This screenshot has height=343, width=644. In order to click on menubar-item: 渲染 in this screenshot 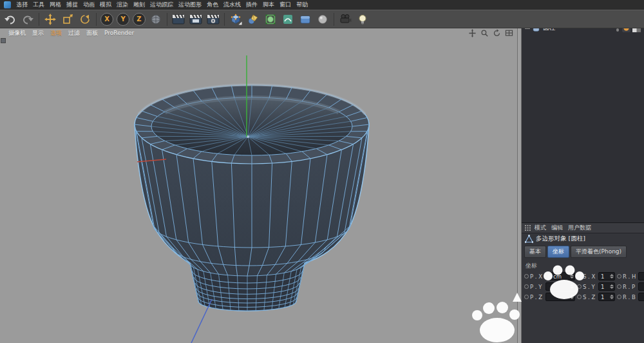, I will do `click(122, 5)`.